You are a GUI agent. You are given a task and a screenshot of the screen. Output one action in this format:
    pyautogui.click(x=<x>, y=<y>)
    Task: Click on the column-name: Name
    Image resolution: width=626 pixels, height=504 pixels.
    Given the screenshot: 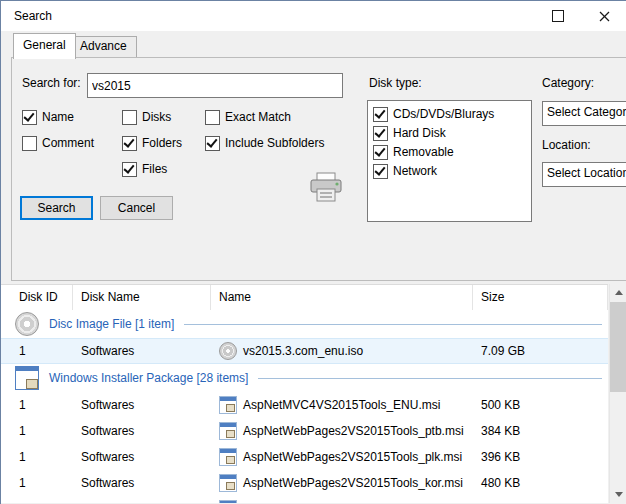 What is the action you would take?
    pyautogui.click(x=342, y=298)
    